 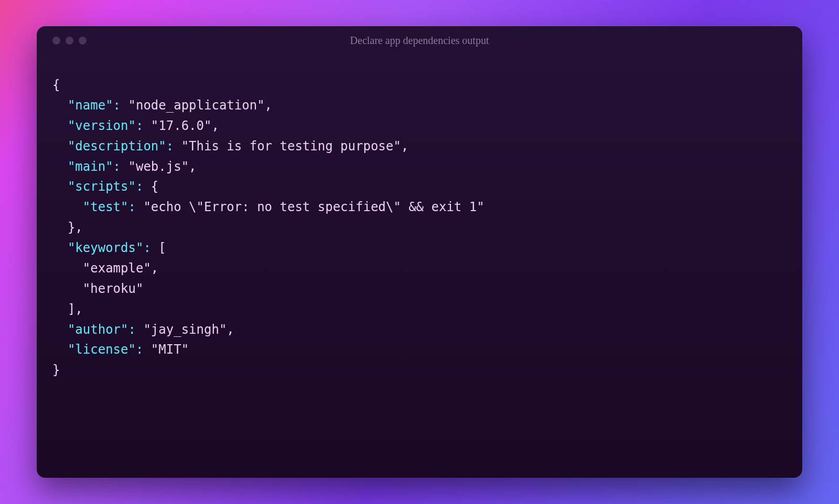 I want to click on json-close-bracket-comma: ],, so click(x=76, y=309).